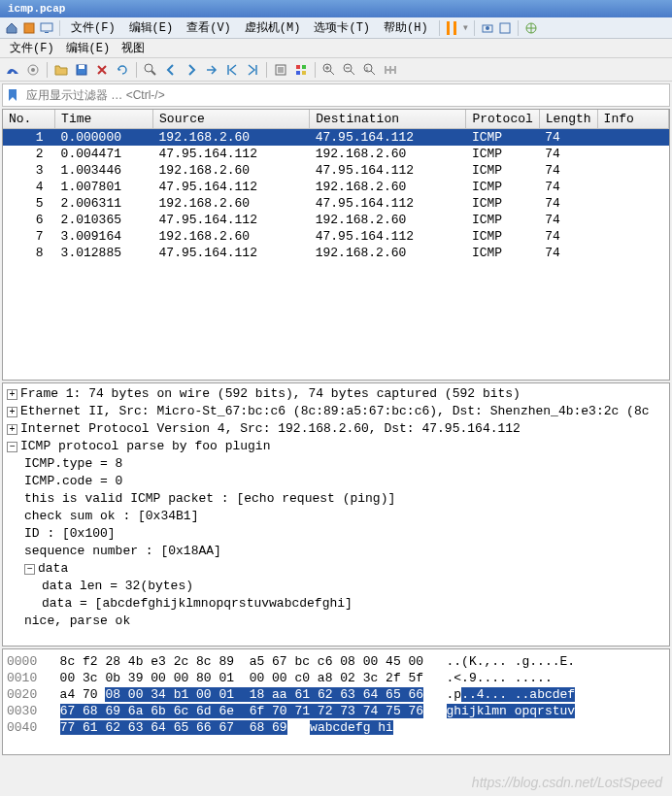 The image size is (672, 796). What do you see at coordinates (171, 70) in the screenshot?
I see `prev-icon` at bounding box center [171, 70].